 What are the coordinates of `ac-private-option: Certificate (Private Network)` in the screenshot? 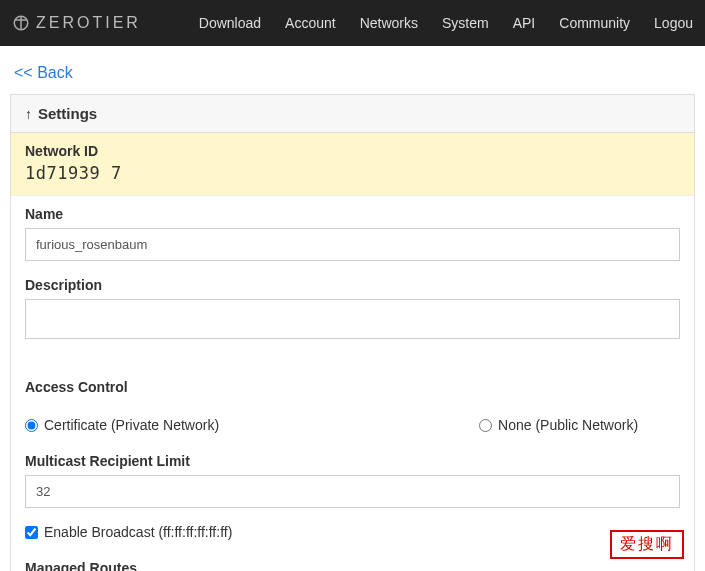 It's located at (122, 425).